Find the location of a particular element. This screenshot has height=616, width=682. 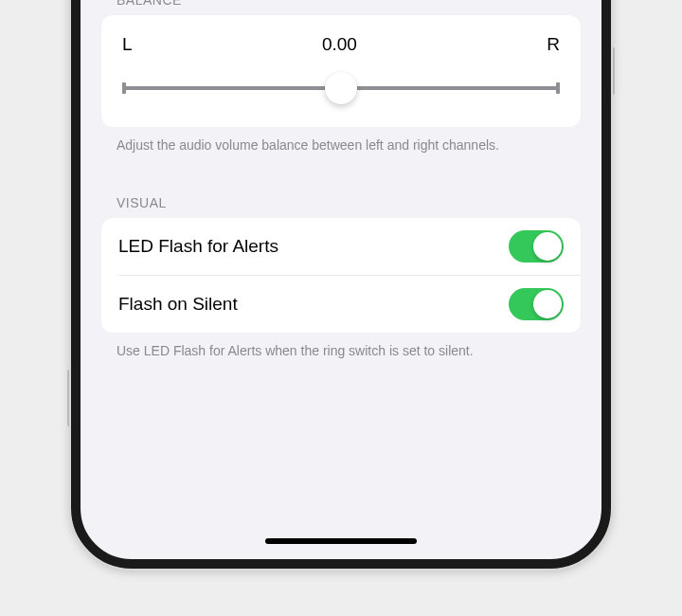

home-indicator is located at coordinates (341, 541).